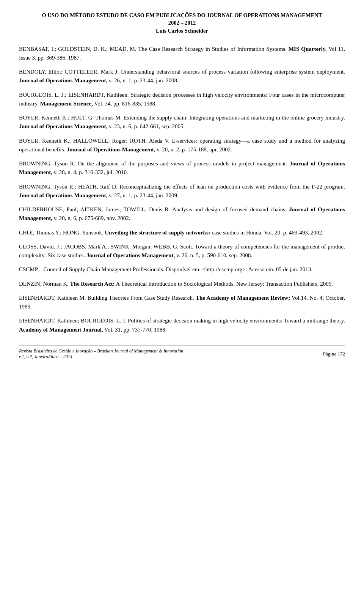 The height and width of the screenshot is (607, 364). What do you see at coordinates (90, 172) in the screenshot?
I see `ref-text-part: v. 28, n. 4, p. 316-332, jul. 2010.` at bounding box center [90, 172].